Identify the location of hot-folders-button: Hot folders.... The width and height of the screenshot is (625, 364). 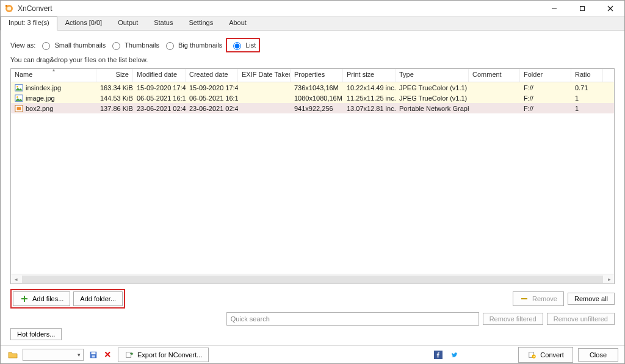
(36, 334).